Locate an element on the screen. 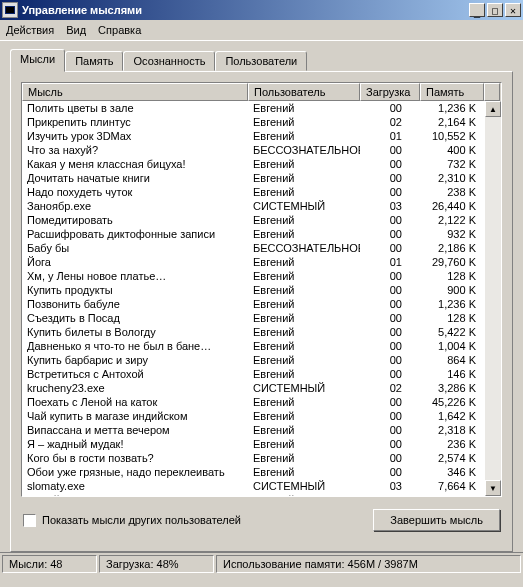 The width and height of the screenshot is (523, 587). table-row: Какая у меня классная бицуха!Евгений0073… is located at coordinates (254, 164).